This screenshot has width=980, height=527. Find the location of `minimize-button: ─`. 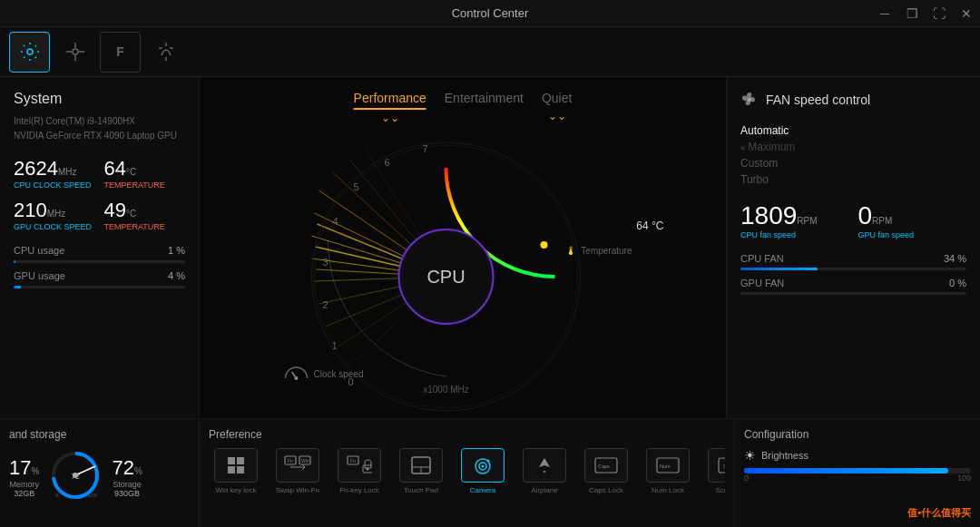

minimize-button: ─ is located at coordinates (885, 14).